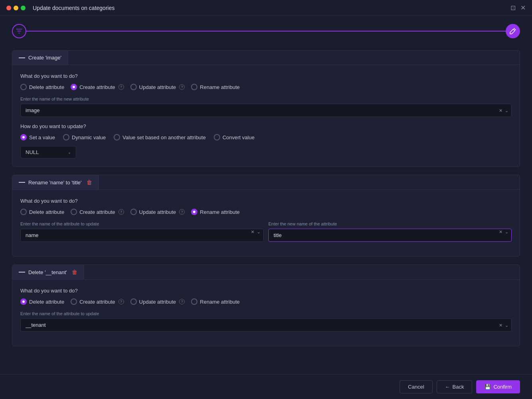  What do you see at coordinates (488, 387) in the screenshot?
I see `save-icon: 💾` at bounding box center [488, 387].